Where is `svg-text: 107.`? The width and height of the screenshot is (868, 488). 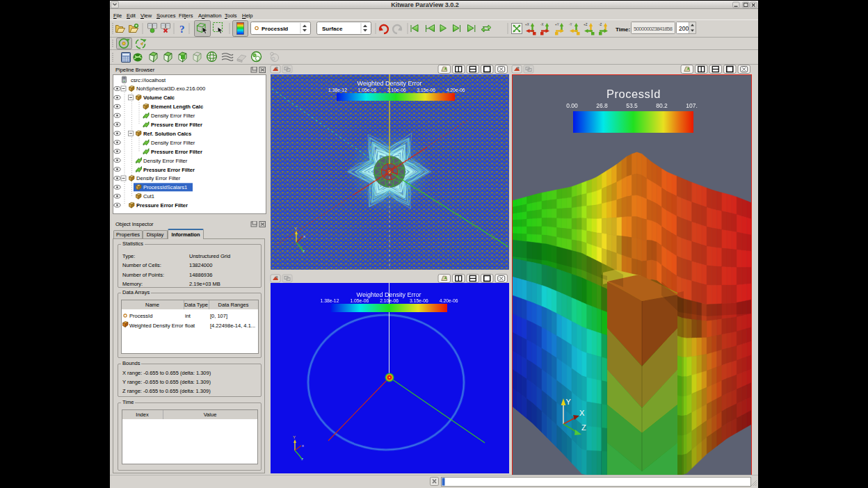 svg-text: 107. is located at coordinates (691, 106).